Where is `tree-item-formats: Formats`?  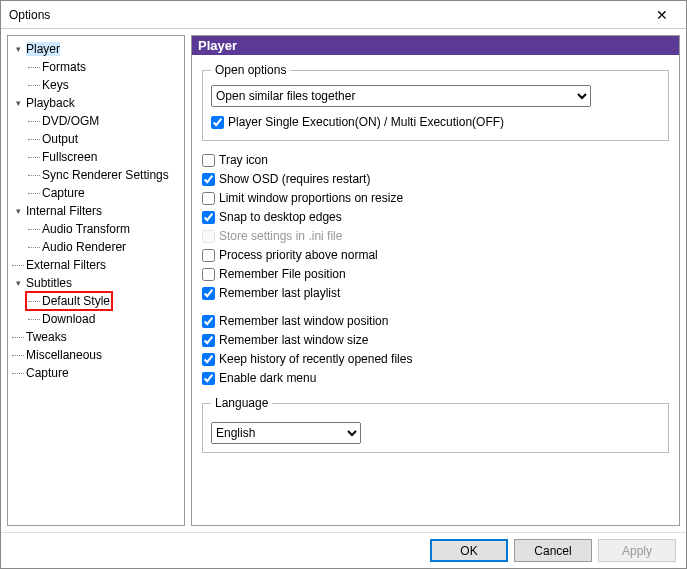
tree-item-formats: Formats is located at coordinates (96, 67).